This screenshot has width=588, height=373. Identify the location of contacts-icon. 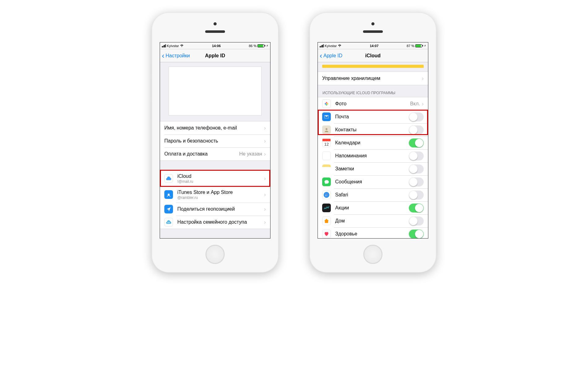
(326, 130).